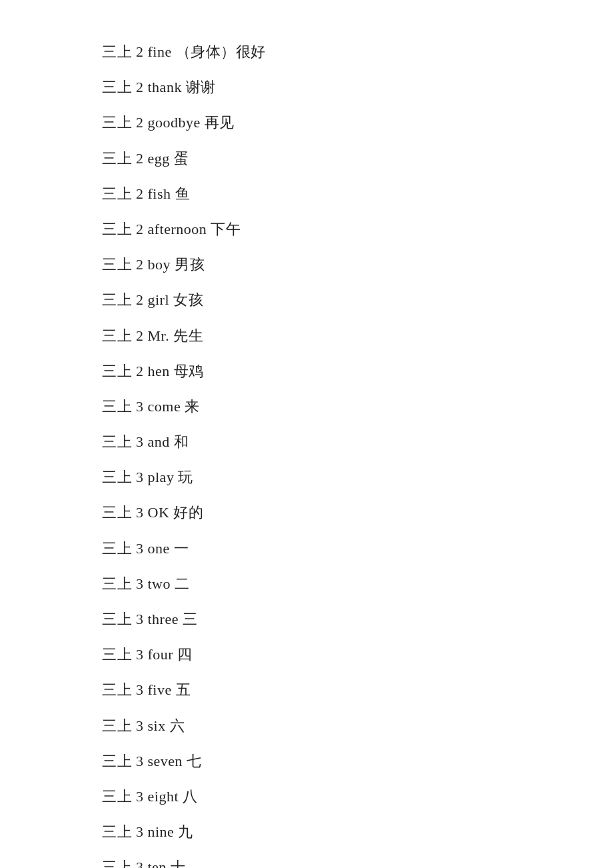 The width and height of the screenshot is (613, 868). I want to click on list-item: 三上 2 Mr. 先生, so click(306, 336).